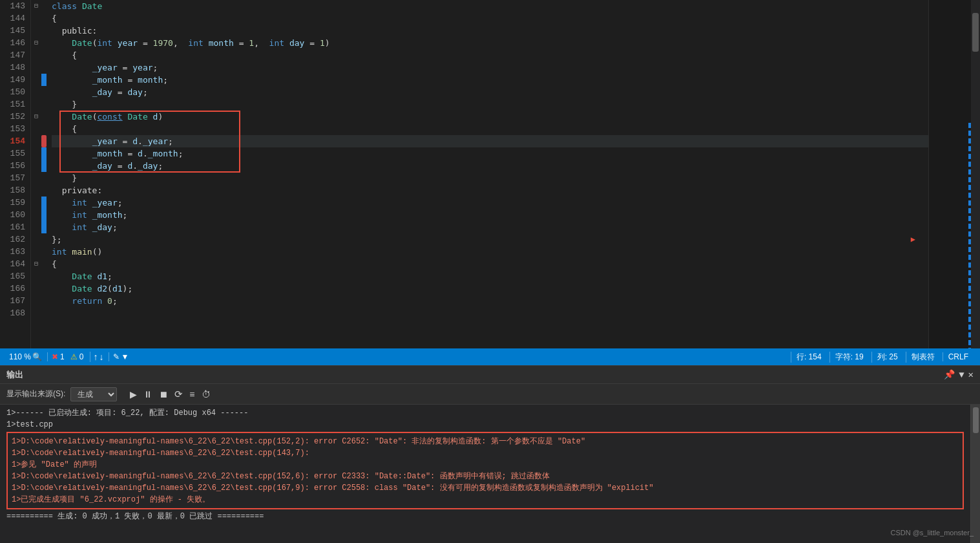 This screenshot has width=980, height=543. I want to click on code-line-157: }, so click(490, 178).